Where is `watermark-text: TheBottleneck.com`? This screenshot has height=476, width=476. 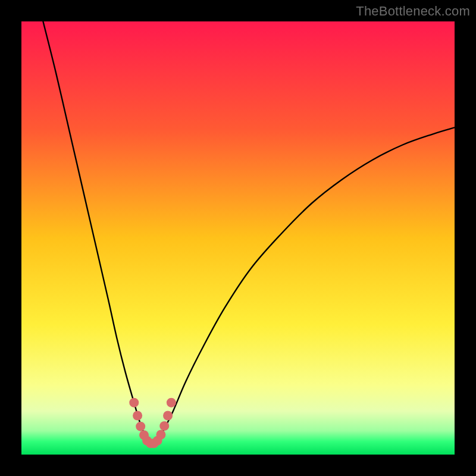
watermark-text: TheBottleneck.com is located at coordinates (413, 11).